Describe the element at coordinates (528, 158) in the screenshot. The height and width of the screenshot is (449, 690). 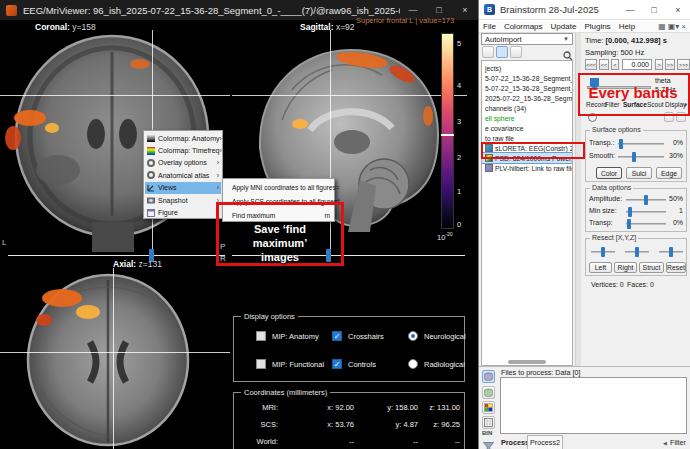
I see `tree-item-psd: PSD: 824/1000ms Power,FreqBan` at that location.